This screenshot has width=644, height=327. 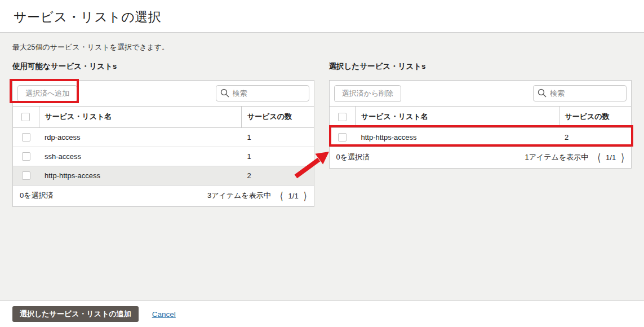 I want to click on selected-table-header-row: サービス・リスト名 サービスの数, so click(x=481, y=117).